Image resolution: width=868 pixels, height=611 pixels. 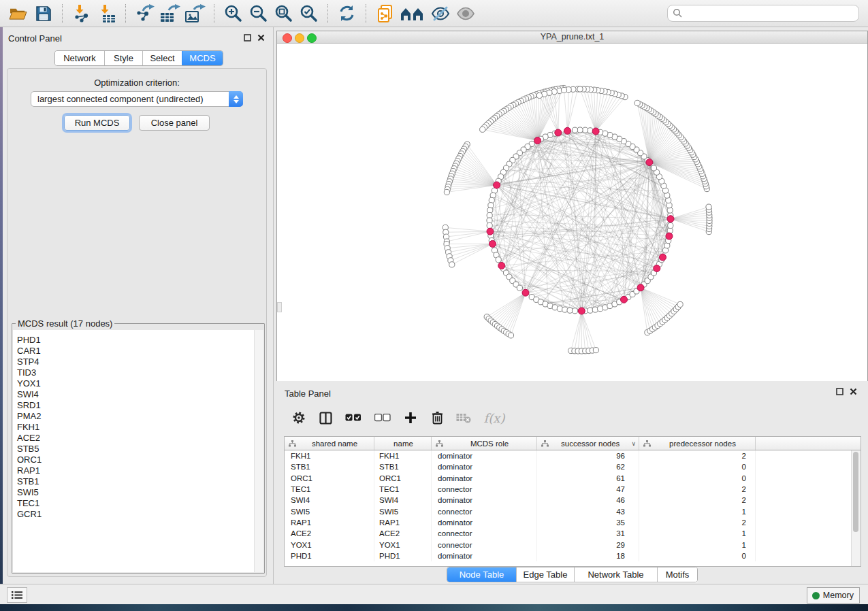 I want to click on table-cell: 31, so click(x=588, y=533).